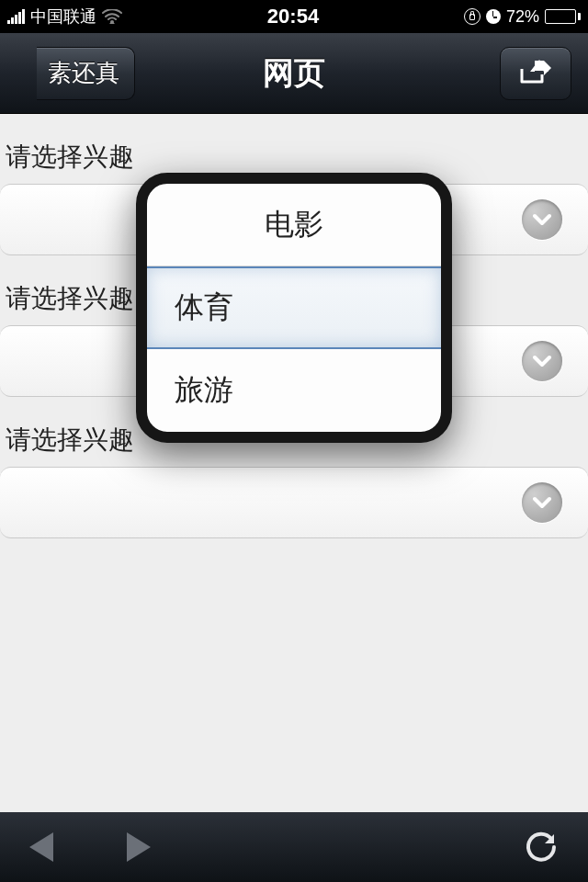  What do you see at coordinates (523, 17) in the screenshot?
I see `battery-percent: 72%` at bounding box center [523, 17].